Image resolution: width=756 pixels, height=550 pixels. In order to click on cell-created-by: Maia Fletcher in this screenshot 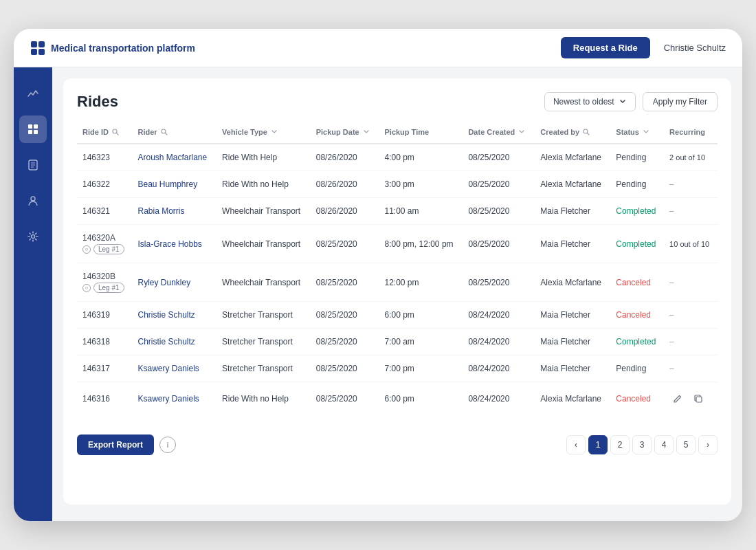, I will do `click(572, 342)`.